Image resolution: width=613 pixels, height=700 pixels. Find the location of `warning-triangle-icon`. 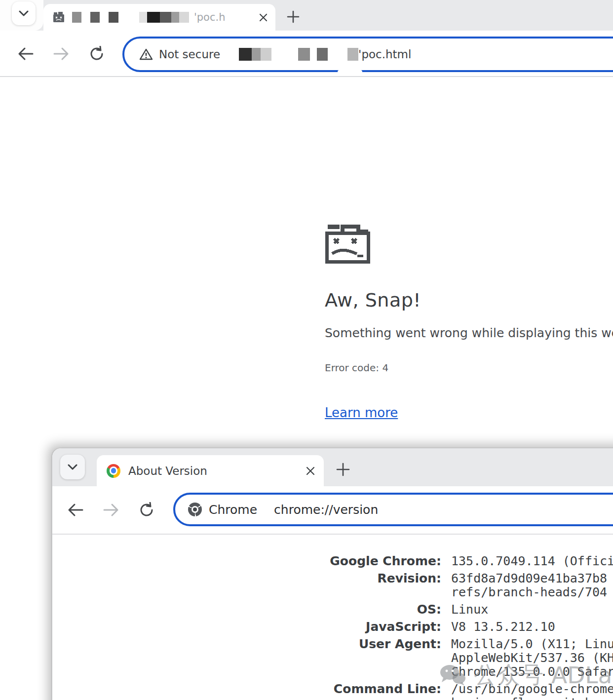

warning-triangle-icon is located at coordinates (146, 54).